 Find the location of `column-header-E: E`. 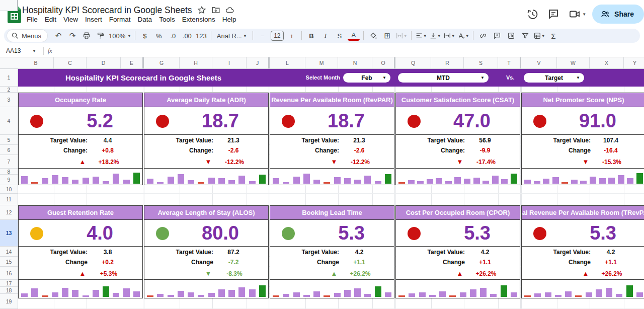

column-header-E: E is located at coordinates (132, 63).